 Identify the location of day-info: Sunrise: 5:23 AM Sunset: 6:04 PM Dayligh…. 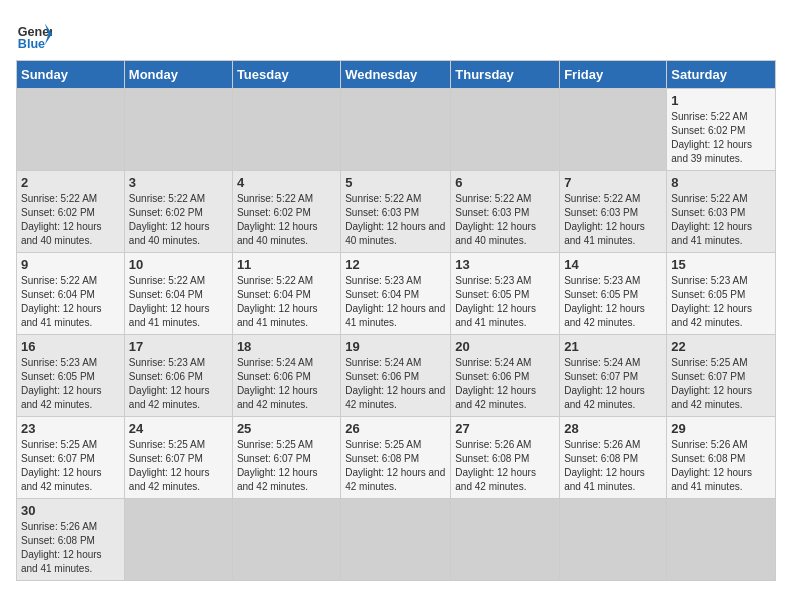
(396, 302).